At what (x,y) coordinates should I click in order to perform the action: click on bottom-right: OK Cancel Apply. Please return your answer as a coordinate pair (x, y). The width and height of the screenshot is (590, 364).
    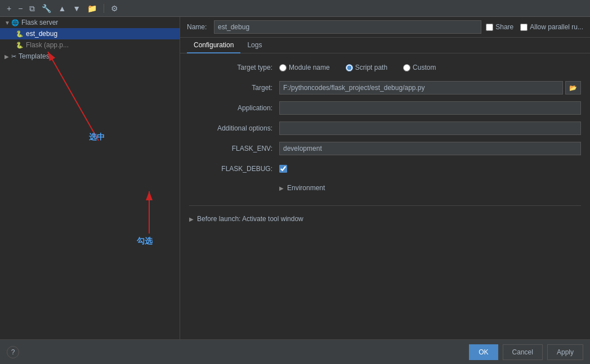
    Looking at the image, I should click on (526, 352).